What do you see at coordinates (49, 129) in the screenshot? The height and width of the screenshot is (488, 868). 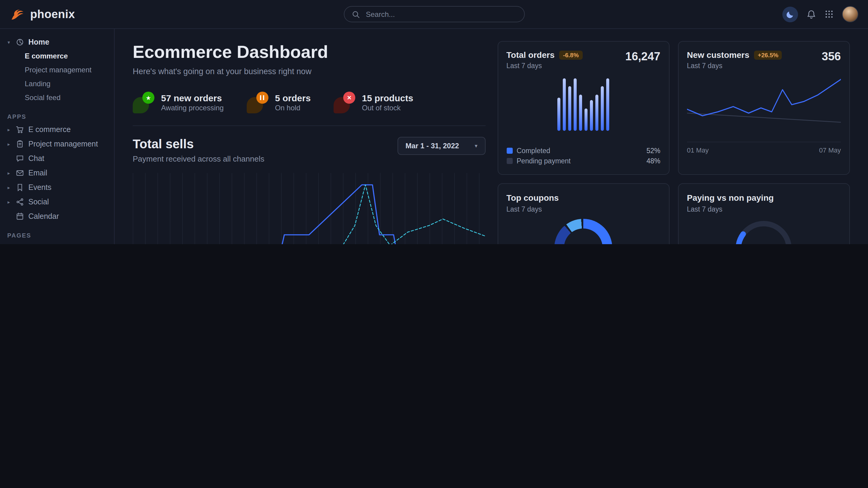 I see `sidebar-item-label: E commerce` at bounding box center [49, 129].